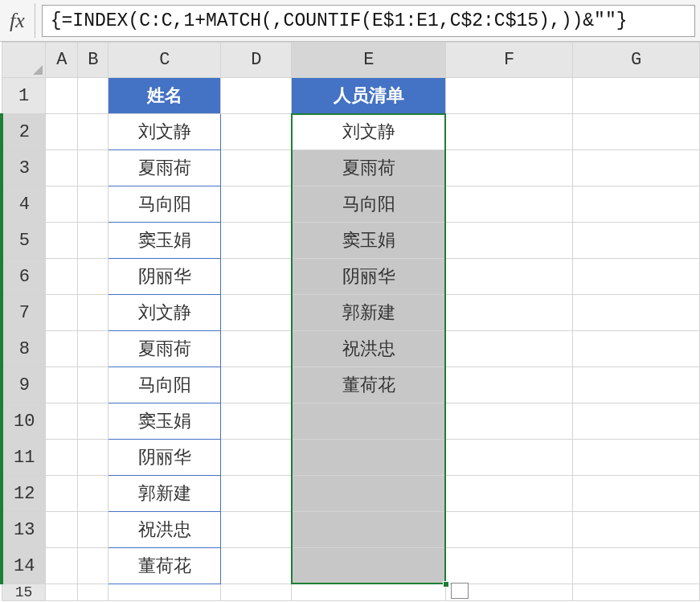 The image size is (700, 602). Describe the element at coordinates (24, 349) in the screenshot. I see `rowhead-8: 8` at that location.